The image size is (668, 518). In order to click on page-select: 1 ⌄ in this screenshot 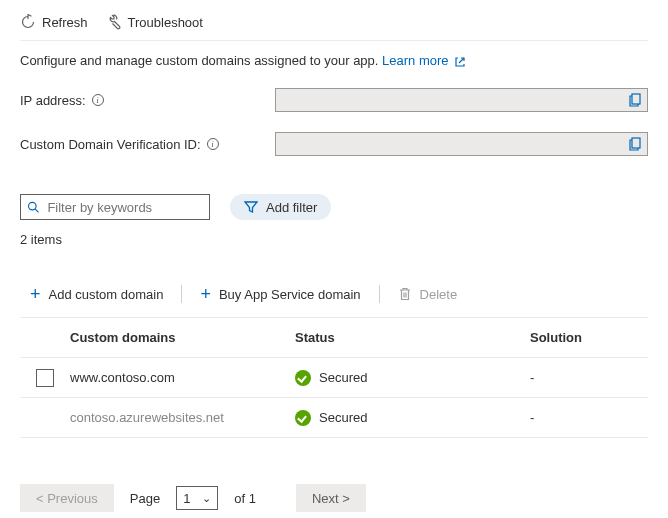, I will do `click(197, 498)`.